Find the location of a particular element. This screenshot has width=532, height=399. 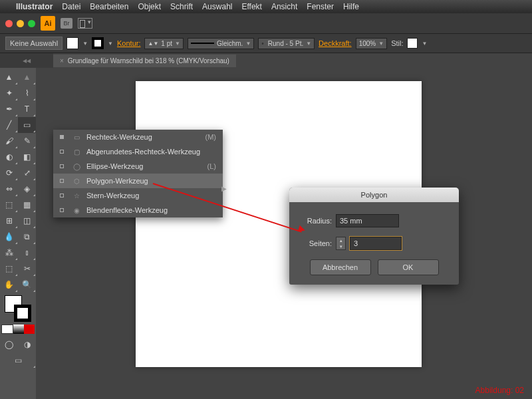

document-title: Grundlage für Warnschild bei 318 % (CMYK… is located at coordinates (149, 61).